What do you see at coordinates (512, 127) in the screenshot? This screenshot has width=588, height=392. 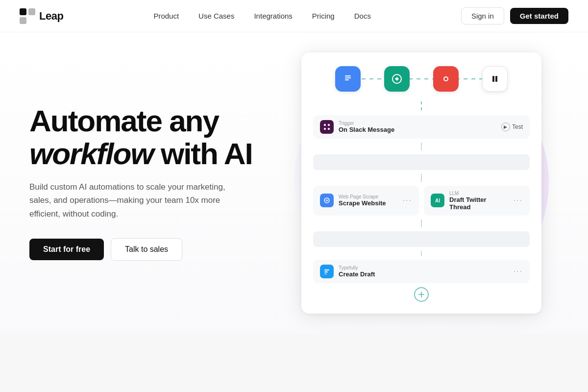 I see `test-button: ▶ Test` at bounding box center [512, 127].